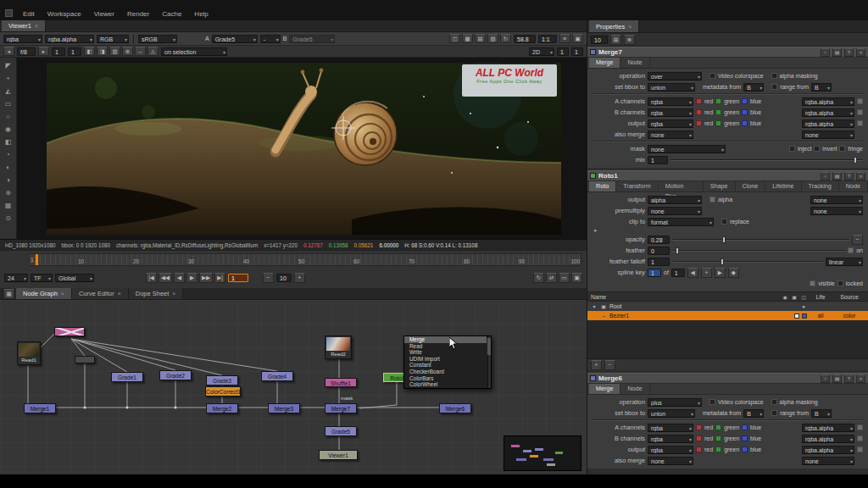  I want to click on dock-tab: Curve Editor ×, so click(100, 293).